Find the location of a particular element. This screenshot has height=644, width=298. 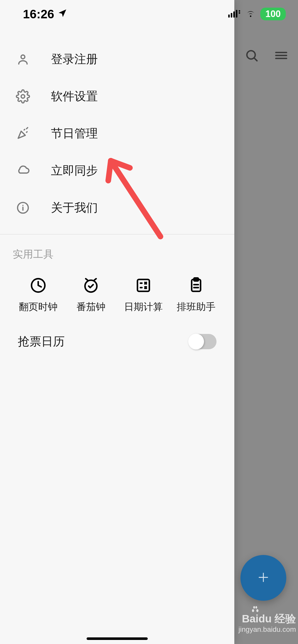

menu-item-settings: 软件设置 is located at coordinates (117, 96).